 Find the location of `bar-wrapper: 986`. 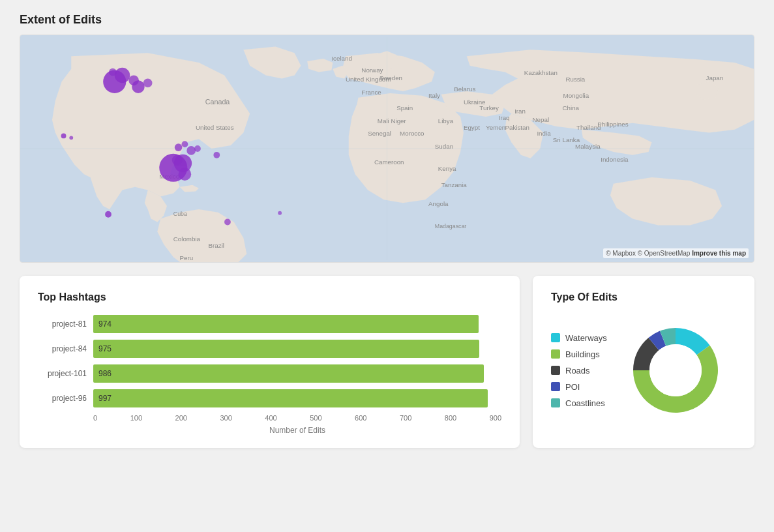

bar-wrapper: 986 is located at coordinates (297, 374).